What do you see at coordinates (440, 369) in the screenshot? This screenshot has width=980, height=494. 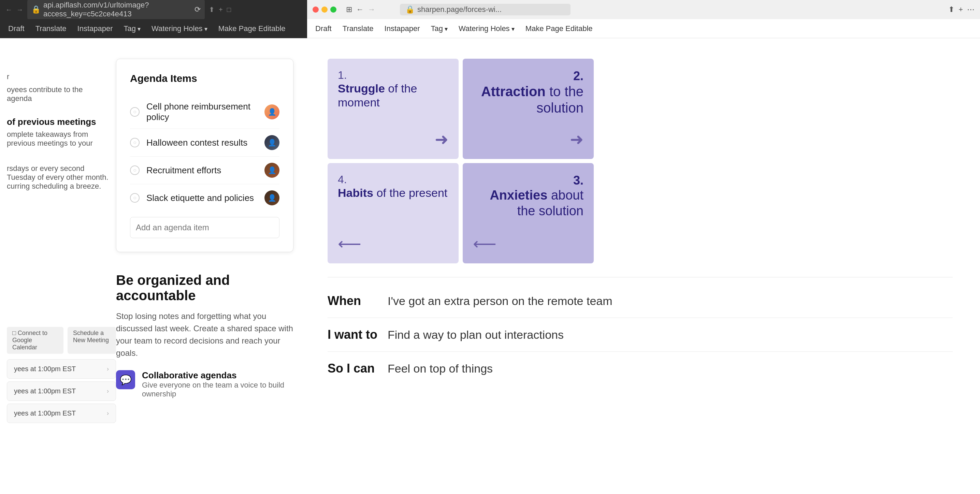 I see `story-text-can: Feel on top of things` at bounding box center [440, 369].